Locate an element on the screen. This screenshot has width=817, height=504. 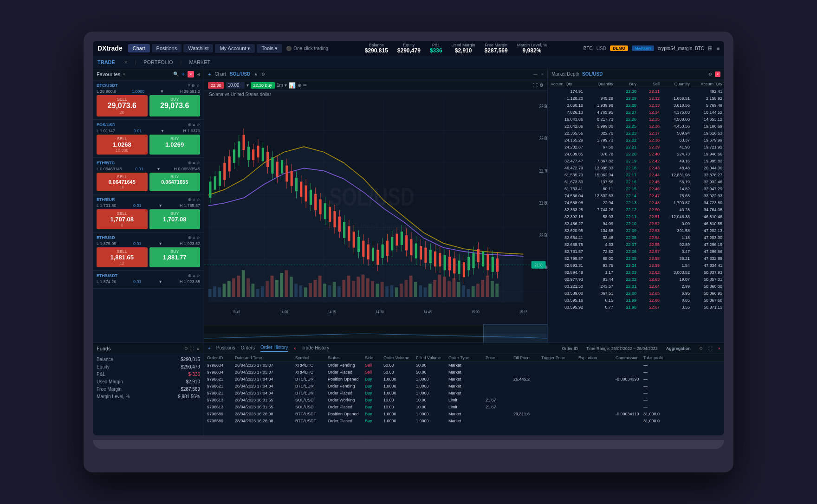
order-row: 82,654.4133.4622.0822.541.1847,203.30 is located at coordinates (636, 238).